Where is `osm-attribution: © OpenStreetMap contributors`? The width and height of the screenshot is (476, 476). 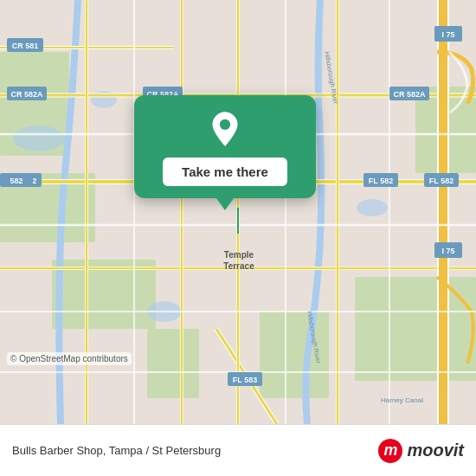 osm-attribution: © OpenStreetMap contributors is located at coordinates (69, 358).